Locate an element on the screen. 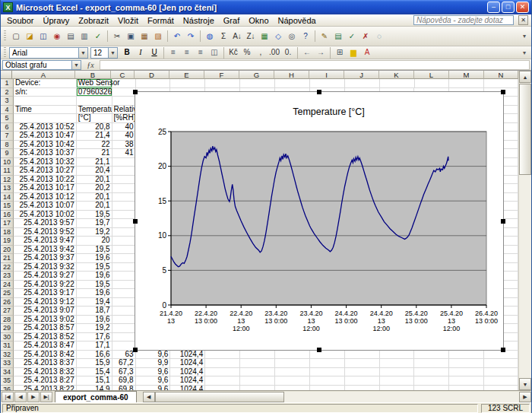 This screenshot has width=532, height=413. column-header-e: E is located at coordinates (187, 75).